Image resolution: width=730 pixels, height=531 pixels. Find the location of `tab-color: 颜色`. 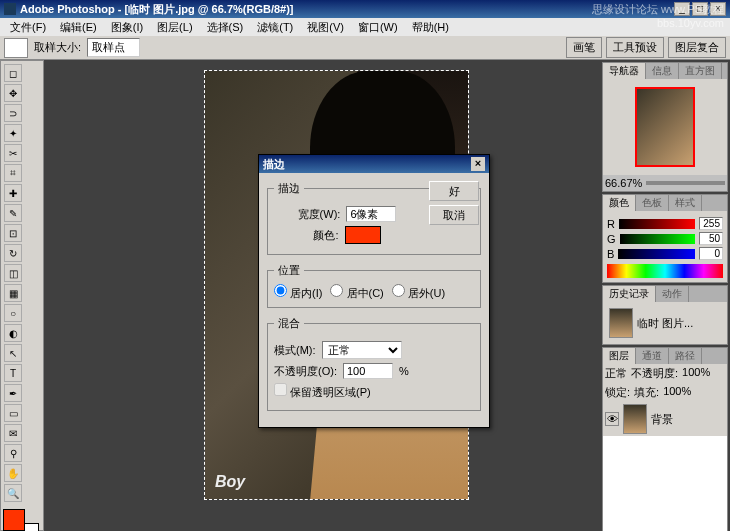

tab-color: 颜色 is located at coordinates (620, 203).